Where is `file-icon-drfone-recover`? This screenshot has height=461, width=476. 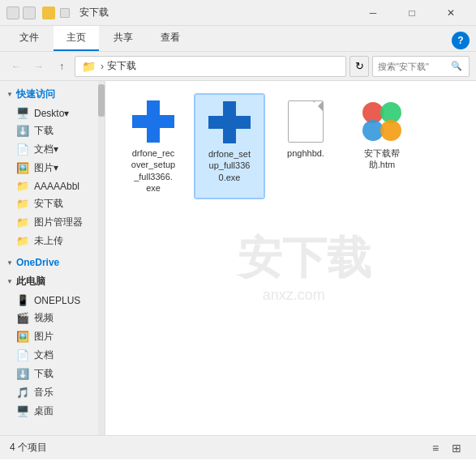 file-icon-drfone-recover is located at coordinates (153, 122).